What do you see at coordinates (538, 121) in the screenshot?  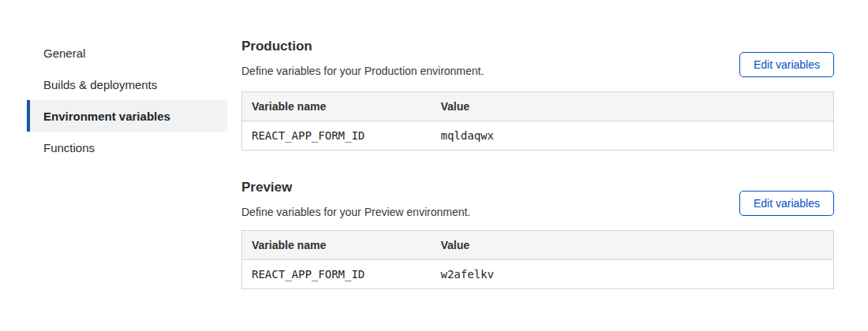 I see `production-variables-table: Variable name Value REACT_APP_FORM_ID mq…` at bounding box center [538, 121].